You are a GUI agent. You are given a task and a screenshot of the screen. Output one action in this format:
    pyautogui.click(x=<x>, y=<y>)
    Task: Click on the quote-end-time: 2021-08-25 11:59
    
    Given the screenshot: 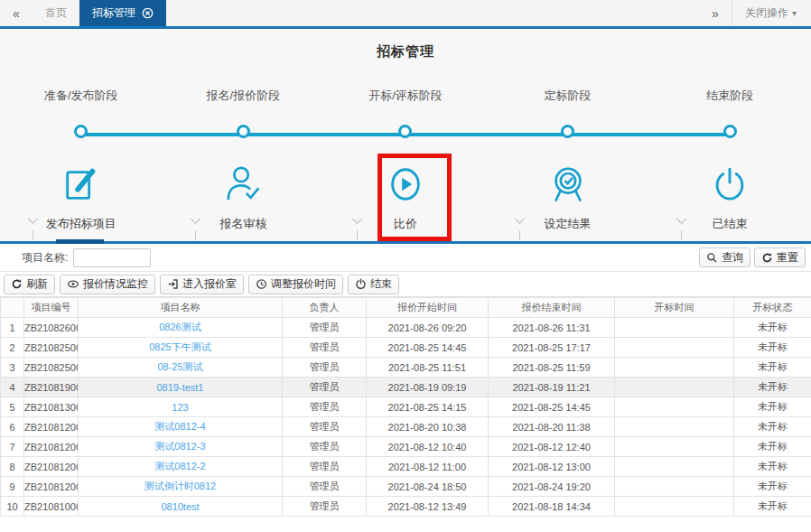 What is the action you would take?
    pyautogui.click(x=552, y=368)
    